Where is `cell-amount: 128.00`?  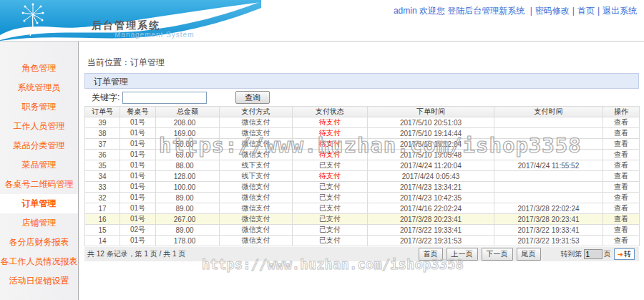
cell-amount: 128.00 is located at coordinates (187, 176).